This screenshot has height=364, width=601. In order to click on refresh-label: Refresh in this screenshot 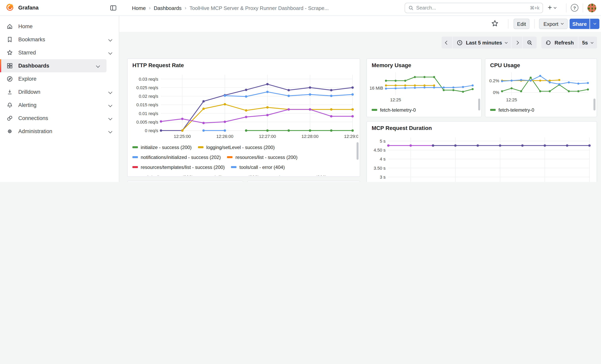, I will do `click(564, 42)`.